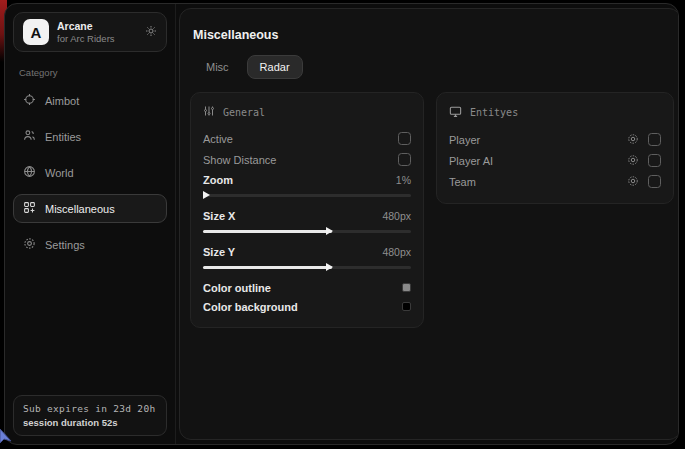 The height and width of the screenshot is (449, 685). What do you see at coordinates (633, 182) in the screenshot?
I see `team-gear-icon` at bounding box center [633, 182].